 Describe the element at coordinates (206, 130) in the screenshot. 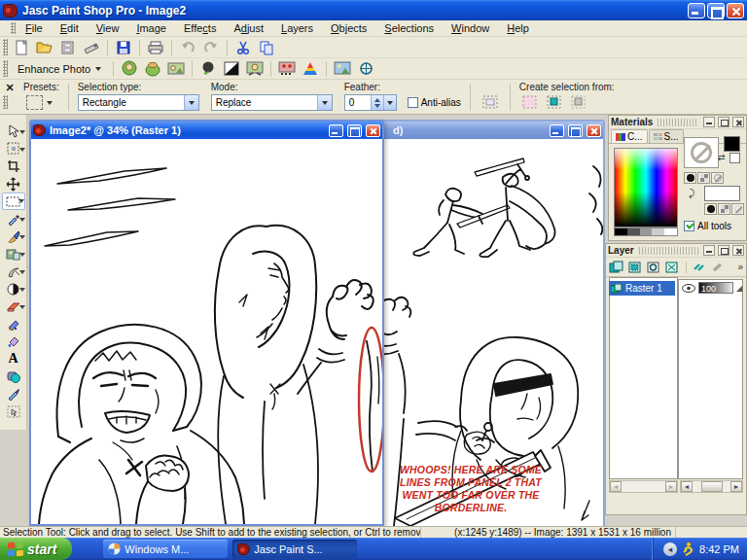

I see `front-window-titlebar: Image2* @ 34% (Raster 1)` at that location.